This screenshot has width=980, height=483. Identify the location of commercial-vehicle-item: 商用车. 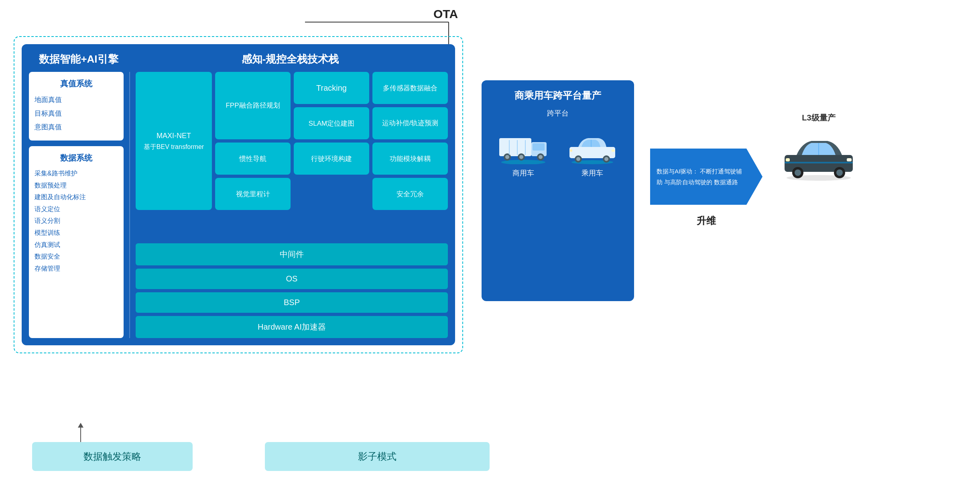
(523, 154).